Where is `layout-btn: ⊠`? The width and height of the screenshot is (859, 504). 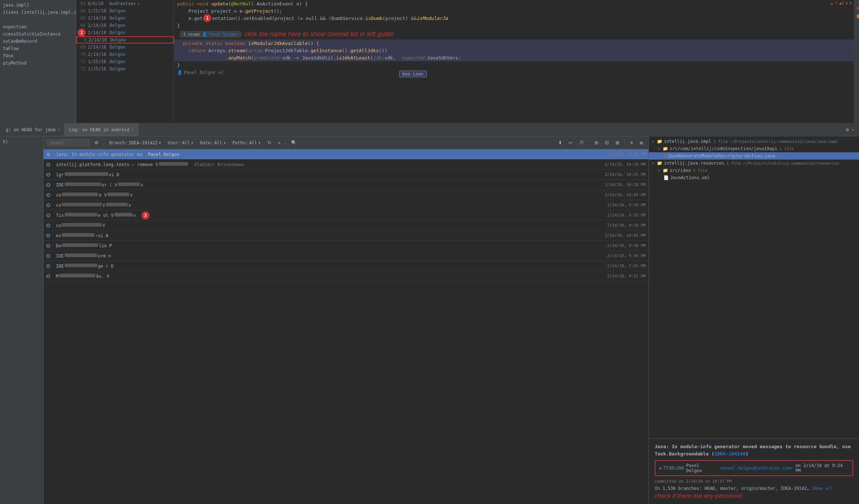 layout-btn: ⊠ is located at coordinates (618, 143).